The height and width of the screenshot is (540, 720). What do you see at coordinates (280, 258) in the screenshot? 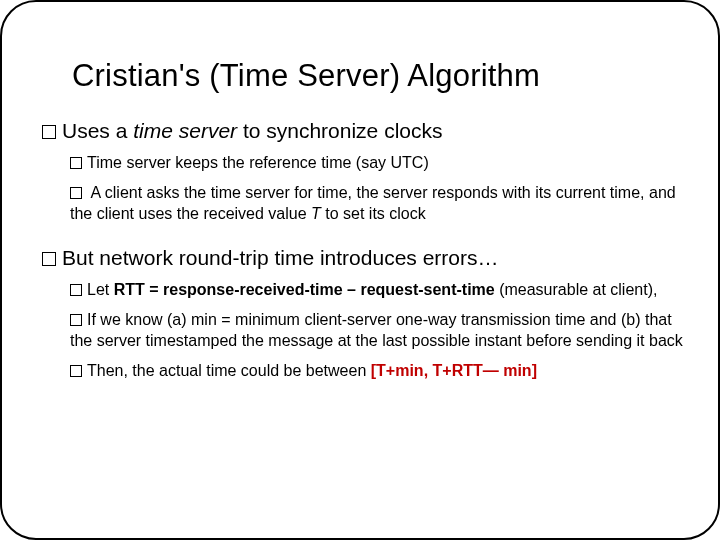
I see `text-segment: But network round-trip time introduces e…` at bounding box center [280, 258].